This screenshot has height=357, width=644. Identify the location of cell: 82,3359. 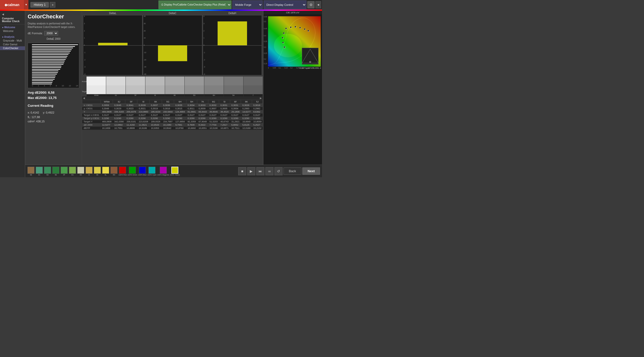
(192, 122).